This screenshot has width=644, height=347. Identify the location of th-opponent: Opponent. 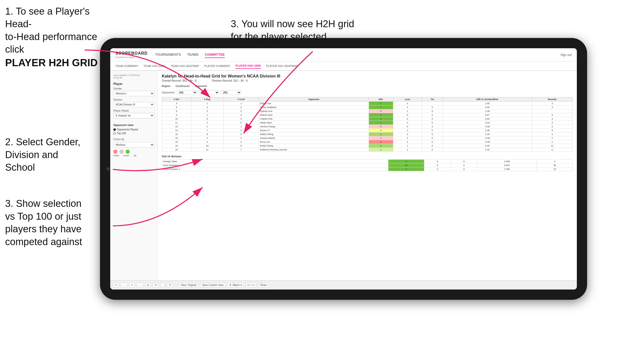
(314, 100).